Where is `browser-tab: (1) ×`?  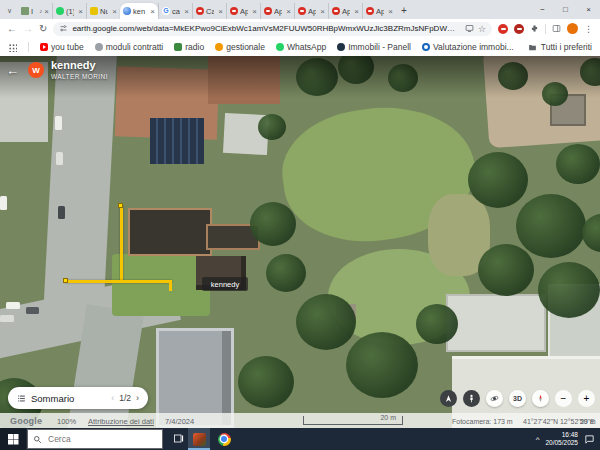 browser-tab: (1) × is located at coordinates (69, 11).